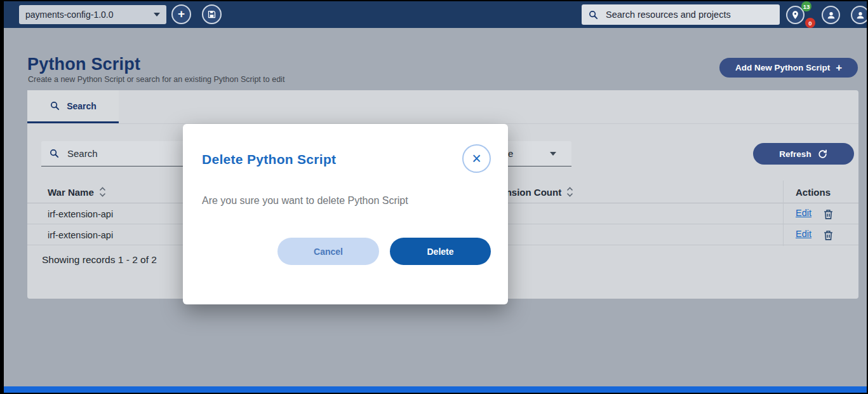  I want to click on delete-button: Delete, so click(441, 252).